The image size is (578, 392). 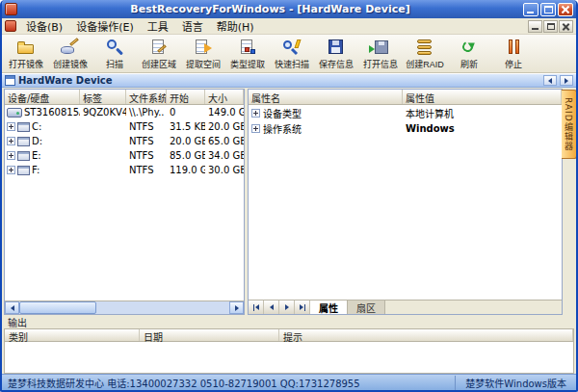 What do you see at coordinates (13, 308) in the screenshot?
I see `left-arrow-icon` at bounding box center [13, 308].